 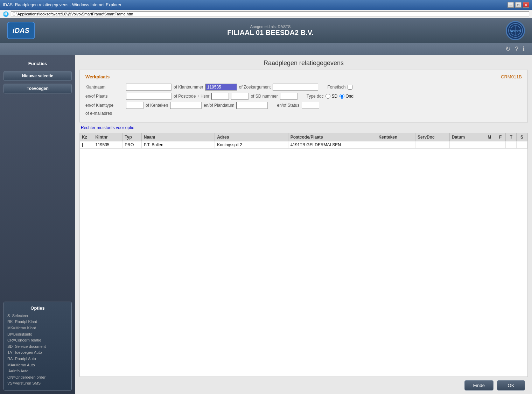 What do you see at coordinates (304, 386) in the screenshot?
I see `footer-area: Einde OK` at bounding box center [304, 386].